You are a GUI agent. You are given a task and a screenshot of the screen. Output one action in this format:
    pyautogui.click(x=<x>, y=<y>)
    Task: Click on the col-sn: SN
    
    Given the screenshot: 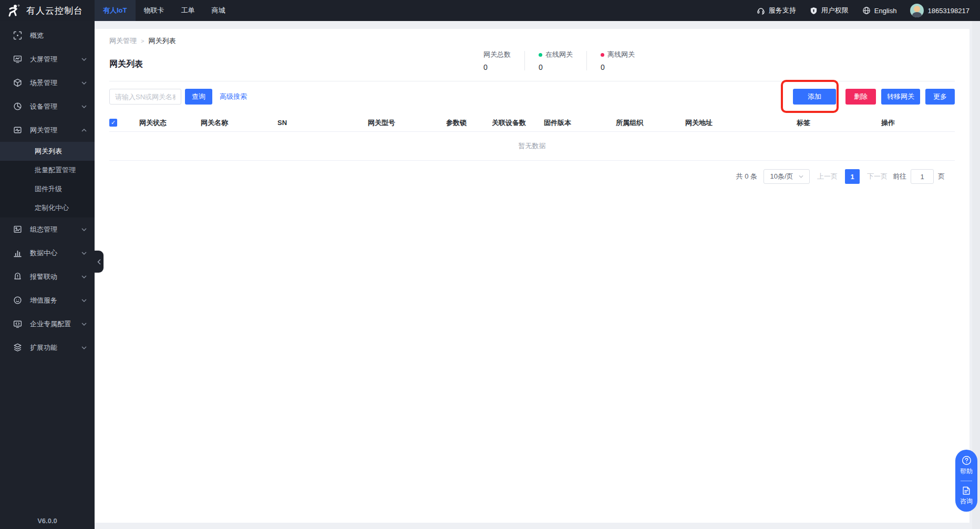 What is the action you would take?
    pyautogui.click(x=323, y=123)
    